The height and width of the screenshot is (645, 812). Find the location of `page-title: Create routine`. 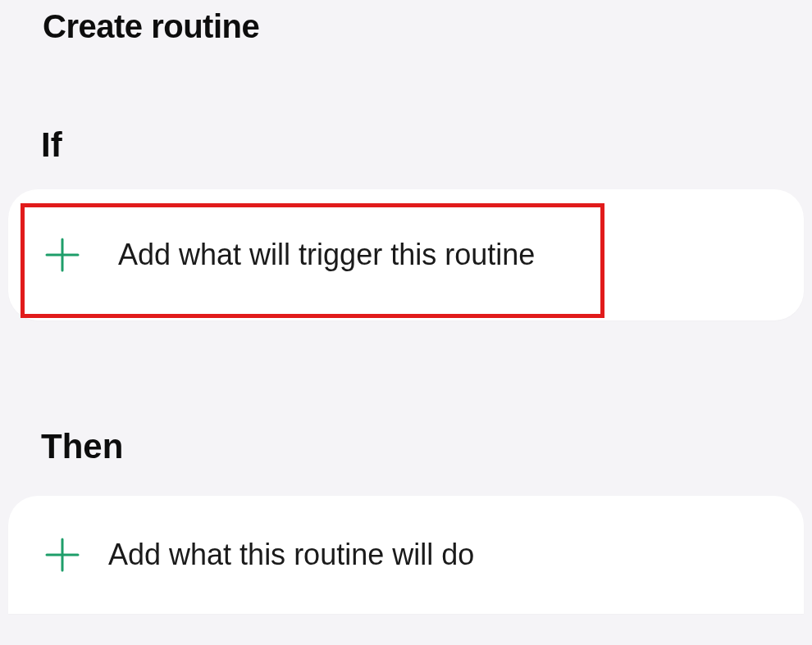

page-title: Create routine is located at coordinates (406, 23).